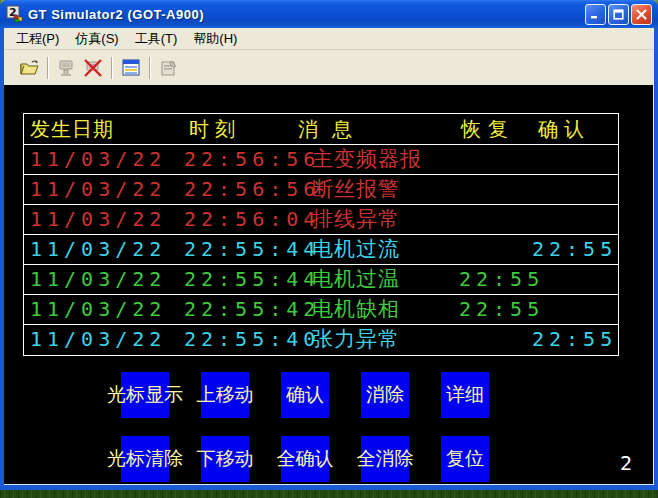  What do you see at coordinates (169, 68) in the screenshot?
I see `option-setup-icon` at bounding box center [169, 68].